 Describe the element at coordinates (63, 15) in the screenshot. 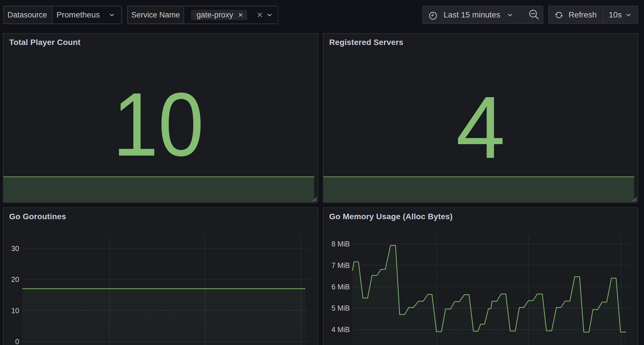

I see `datasource-picker: Datasource Prometheus` at that location.